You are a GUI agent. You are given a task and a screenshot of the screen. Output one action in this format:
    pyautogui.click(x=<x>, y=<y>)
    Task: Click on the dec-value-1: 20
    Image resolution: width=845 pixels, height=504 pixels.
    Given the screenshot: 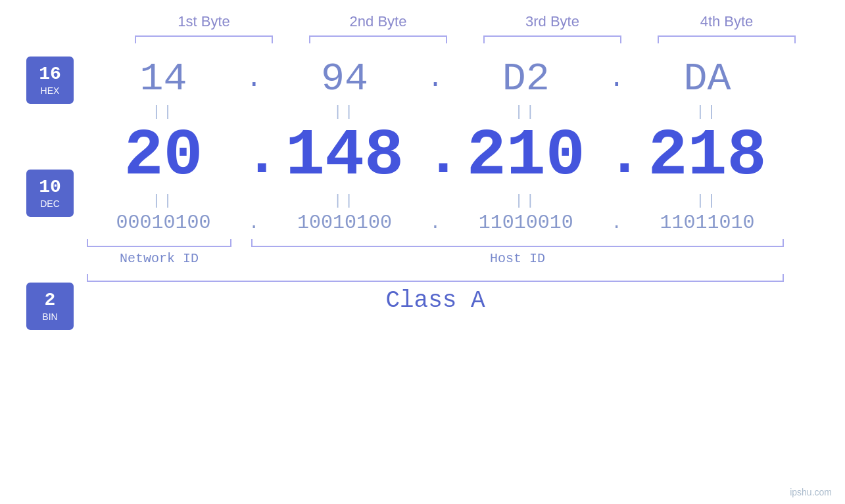 What is the action you would take?
    pyautogui.click(x=163, y=156)
    